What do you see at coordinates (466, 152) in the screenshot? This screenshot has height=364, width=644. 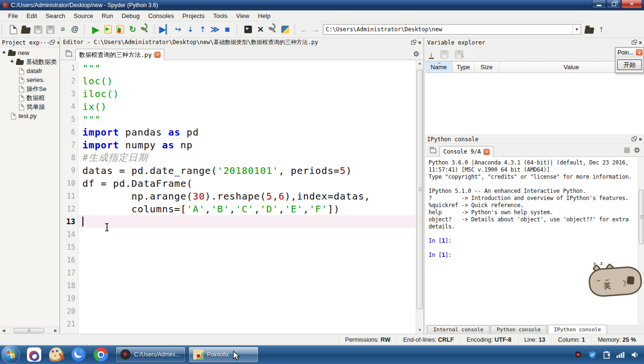 I see `console-tab: Console 9/A ✕` at bounding box center [466, 152].